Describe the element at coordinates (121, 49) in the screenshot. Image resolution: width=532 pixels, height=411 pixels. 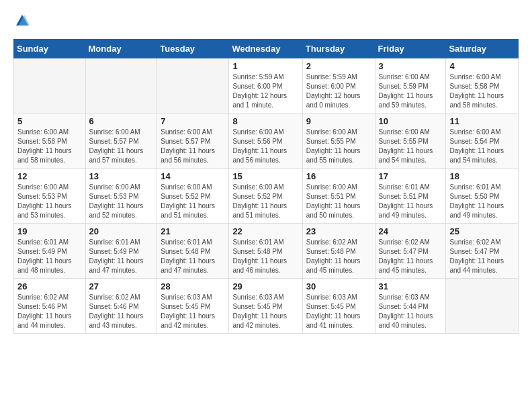
I see `day-of-week-header: Monday` at that location.